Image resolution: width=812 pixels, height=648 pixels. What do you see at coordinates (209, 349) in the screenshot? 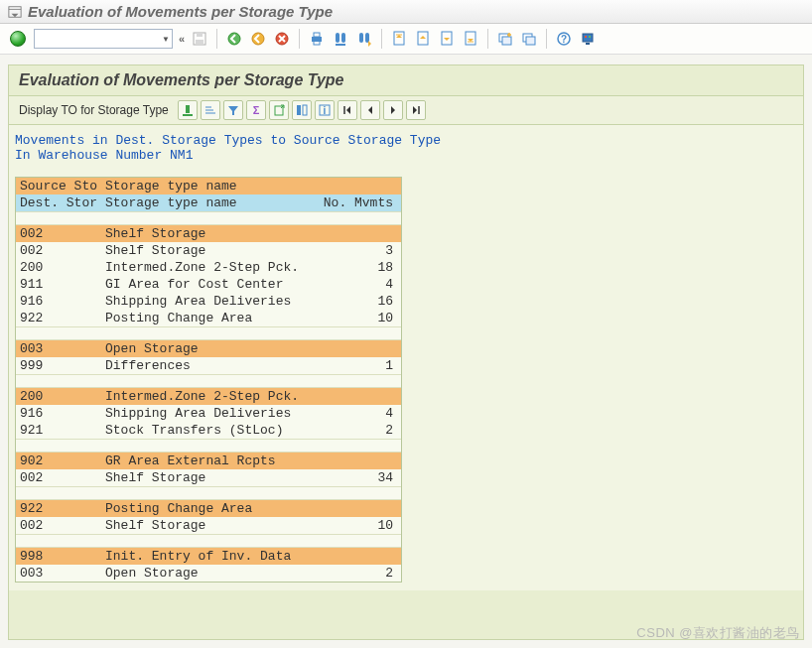
I see `src-name: Open Storage` at bounding box center [209, 349].